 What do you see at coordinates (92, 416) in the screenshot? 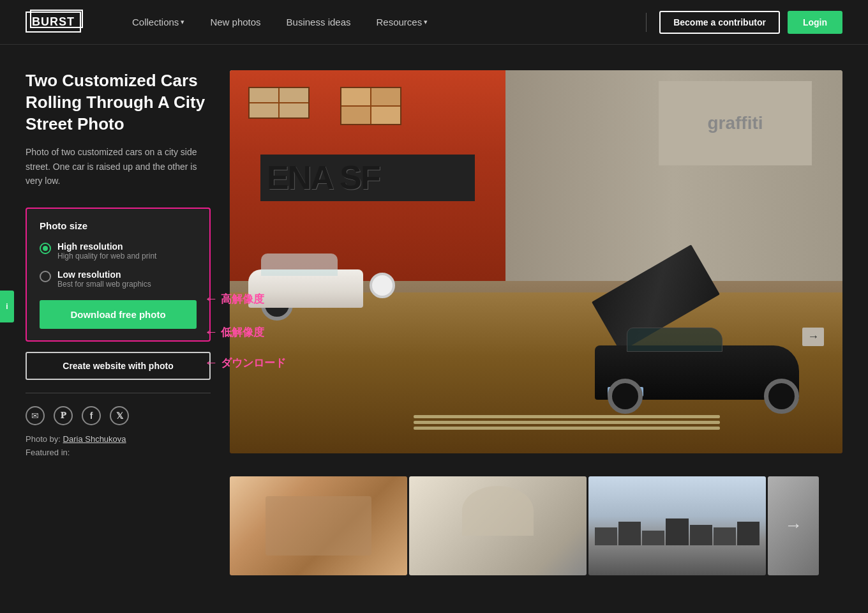
I see `facebook-icon: f` at bounding box center [92, 416].